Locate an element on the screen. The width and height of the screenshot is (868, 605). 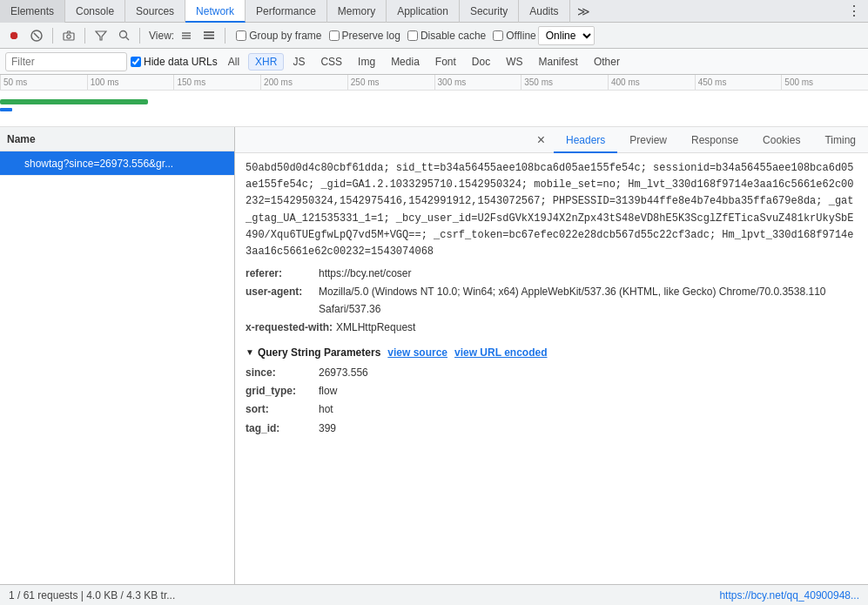
tick-5: 300 ms is located at coordinates (478, 82).